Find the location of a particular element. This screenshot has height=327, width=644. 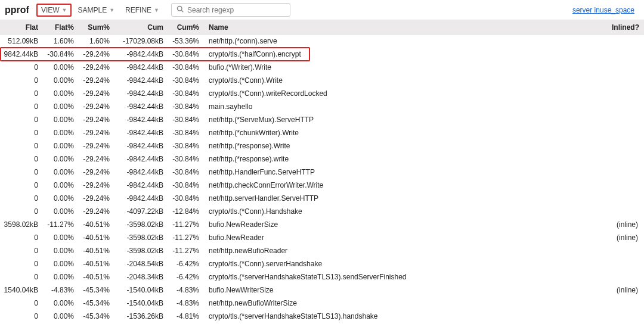

profile-link: server inuse_space is located at coordinates (606, 10).